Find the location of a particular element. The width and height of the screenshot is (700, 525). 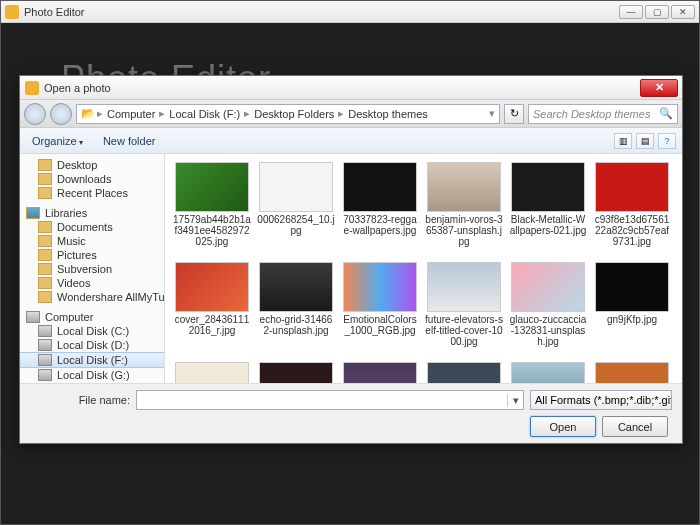

sidebar-item-label: Documents is located at coordinates (85, 227).